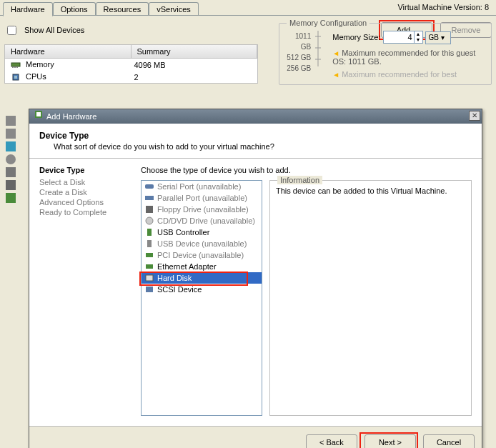 This screenshot has height=448, width=496. What do you see at coordinates (132, 64) in the screenshot?
I see `hardware-table: Hardware Summary Memory 4096 MB CPUs 2` at bounding box center [132, 64].